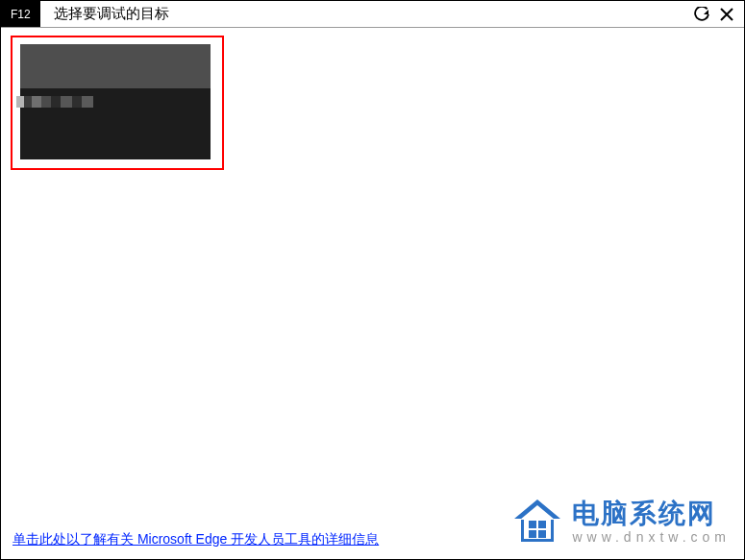 Image resolution: width=745 pixels, height=560 pixels. I want to click on thumbnail-strip, so click(60, 102).